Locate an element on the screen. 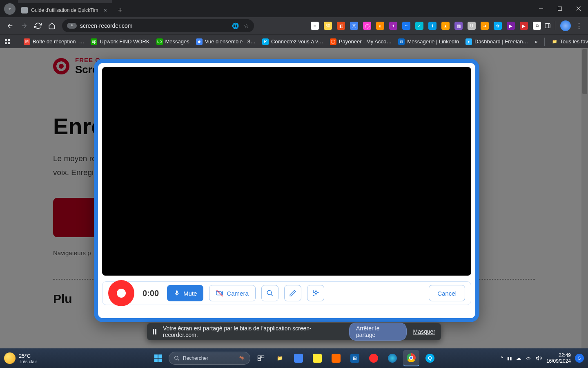 The image size is (588, 368). extension-icon: ℹ is located at coordinates (432, 26).